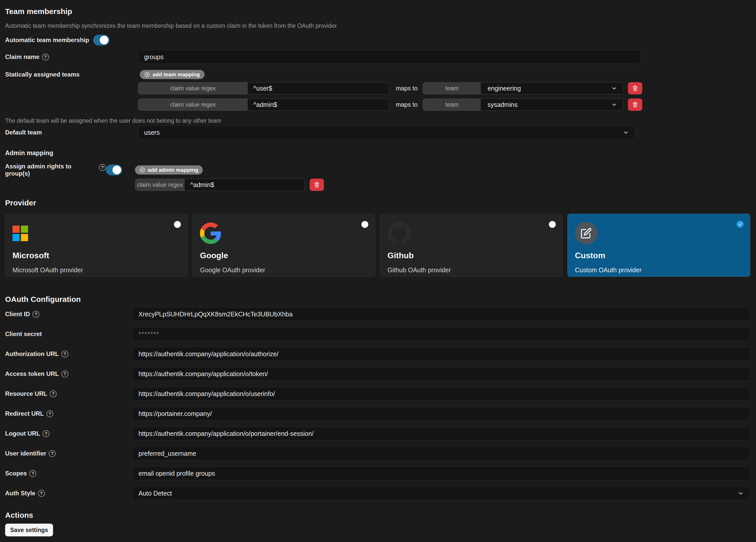 The image size is (756, 542). What do you see at coordinates (441, 414) in the screenshot?
I see `redirect-url-input` at bounding box center [441, 414].